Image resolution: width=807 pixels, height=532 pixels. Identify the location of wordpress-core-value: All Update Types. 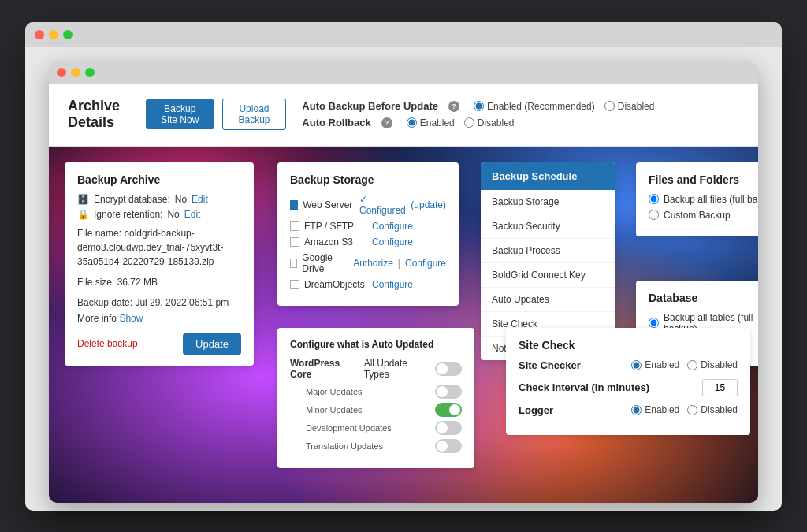
(400, 369).